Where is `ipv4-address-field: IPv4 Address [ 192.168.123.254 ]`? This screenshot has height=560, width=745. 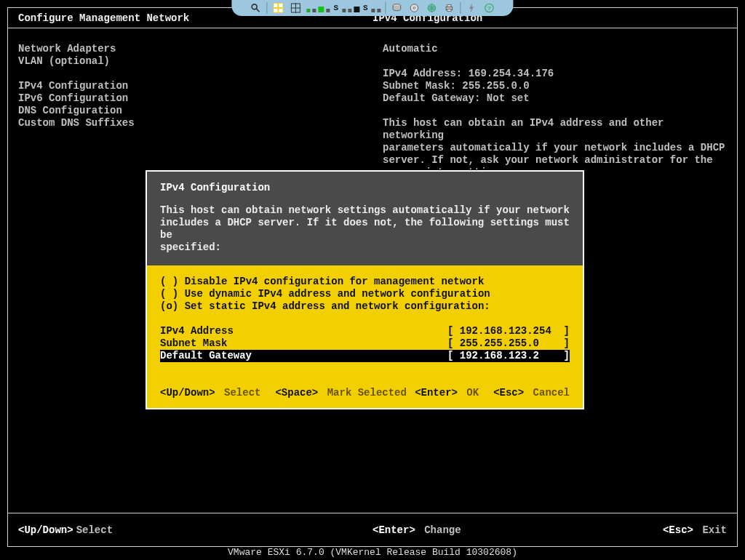
ipv4-address-field: IPv4 Address [ 192.168.123.254 ] is located at coordinates (365, 332).